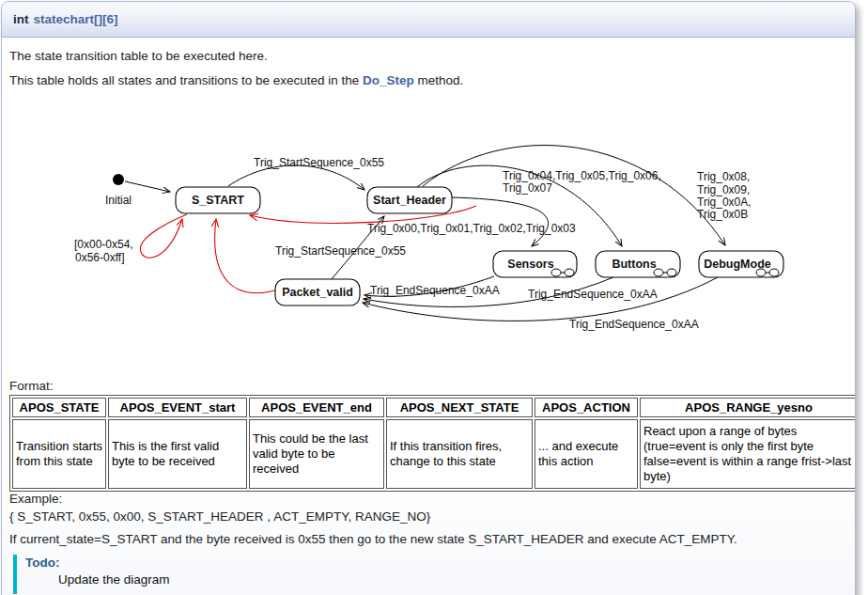  Describe the element at coordinates (21, 19) in the screenshot. I see `member-type: int` at that location.